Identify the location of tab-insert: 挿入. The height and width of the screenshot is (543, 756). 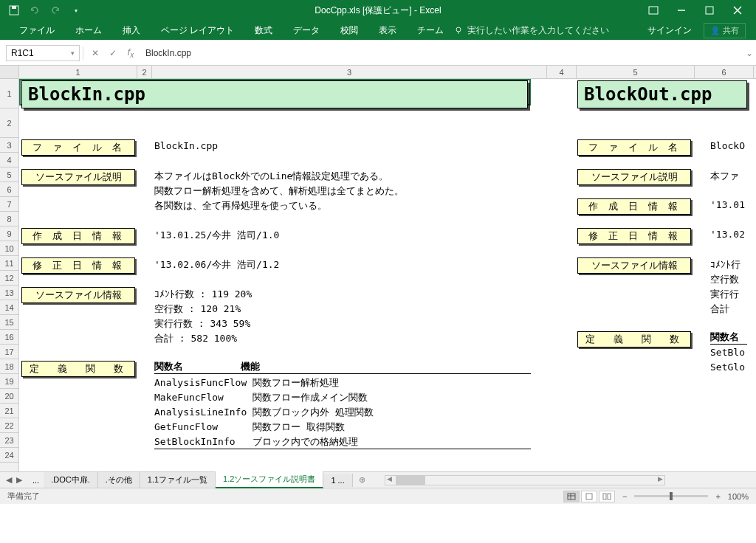
(131, 31).